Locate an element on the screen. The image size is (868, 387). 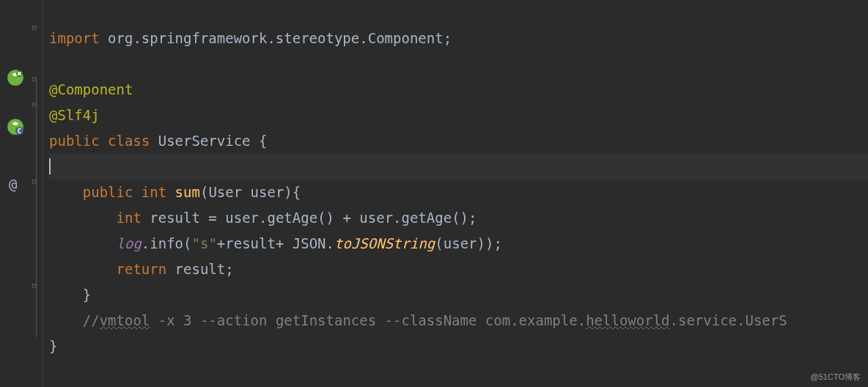
gutter: C @ is located at coordinates (16, 194).